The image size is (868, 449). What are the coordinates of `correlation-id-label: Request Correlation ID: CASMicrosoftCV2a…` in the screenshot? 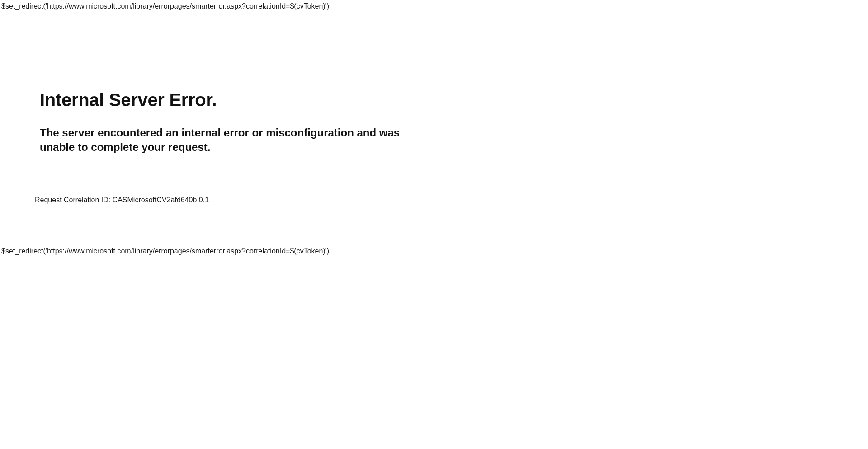 It's located at (239, 200).